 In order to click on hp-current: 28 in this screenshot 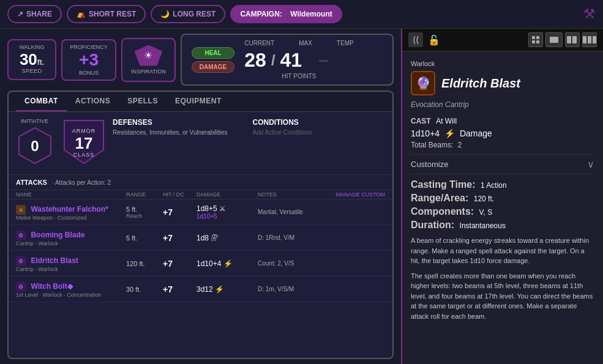, I will do `click(255, 60)`.